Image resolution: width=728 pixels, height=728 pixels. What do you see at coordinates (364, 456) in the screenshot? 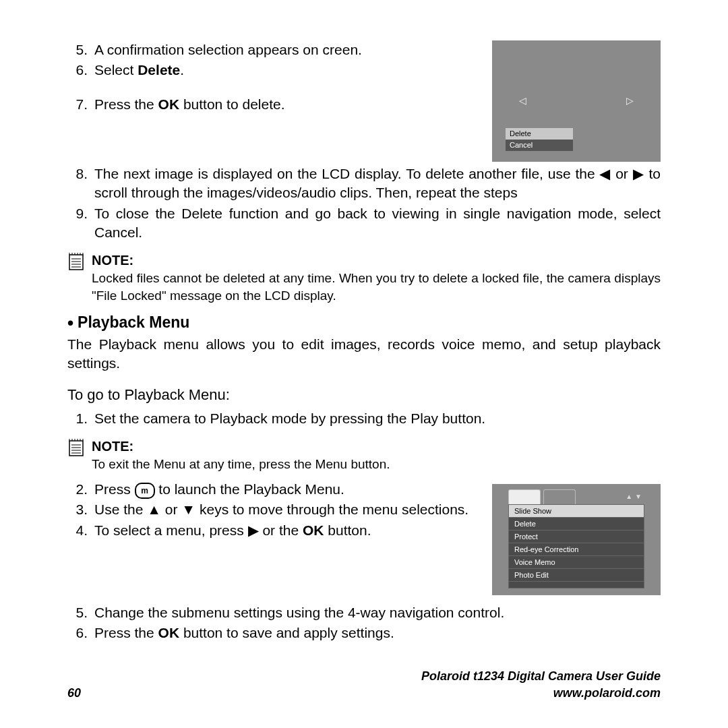
I see `note-block-2: NOTE: To exit the Menu at any time, pres…` at bounding box center [364, 456].